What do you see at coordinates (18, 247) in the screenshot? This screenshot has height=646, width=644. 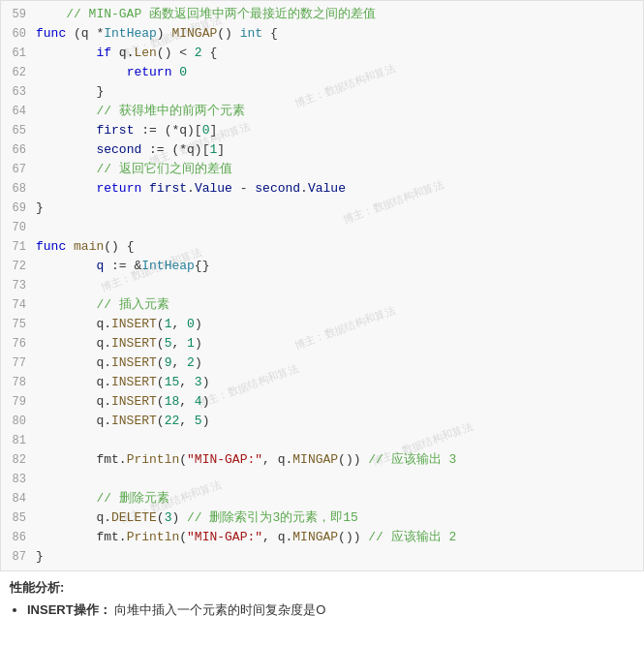 I see `line-number: 71` at bounding box center [18, 247].